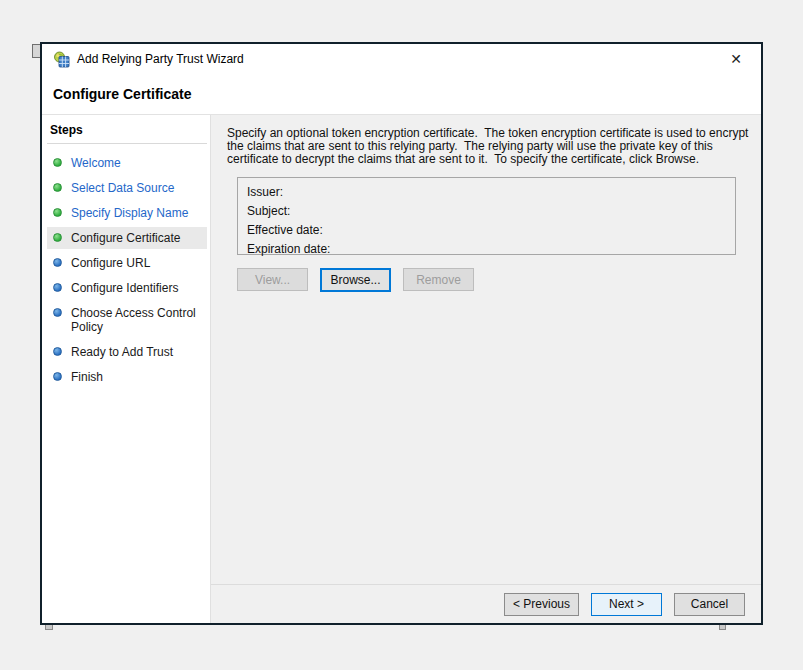 The width and height of the screenshot is (803, 670). Describe the element at coordinates (736, 59) in the screenshot. I see `close-icon: ✕` at that location.